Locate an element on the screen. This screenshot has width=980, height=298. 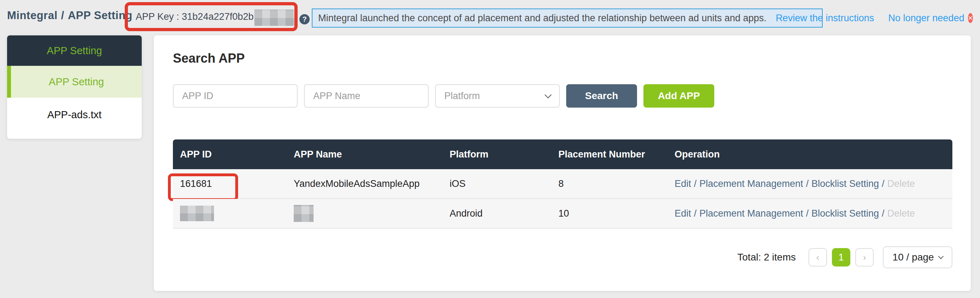
col-placement-number: Placement Number is located at coordinates (616, 154).